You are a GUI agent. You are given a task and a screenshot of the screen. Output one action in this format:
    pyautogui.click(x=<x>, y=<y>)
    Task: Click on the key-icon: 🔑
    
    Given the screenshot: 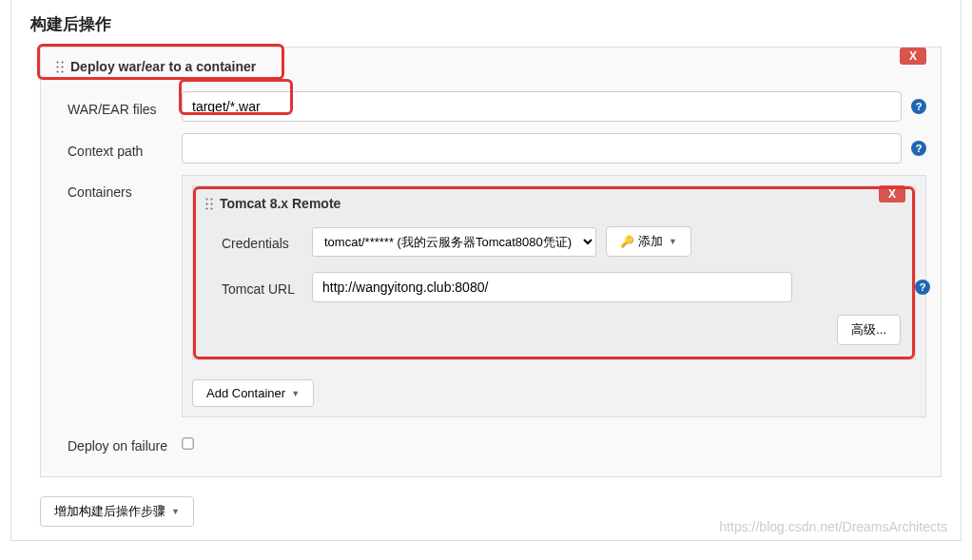 What is the action you would take?
    pyautogui.click(x=628, y=241)
    